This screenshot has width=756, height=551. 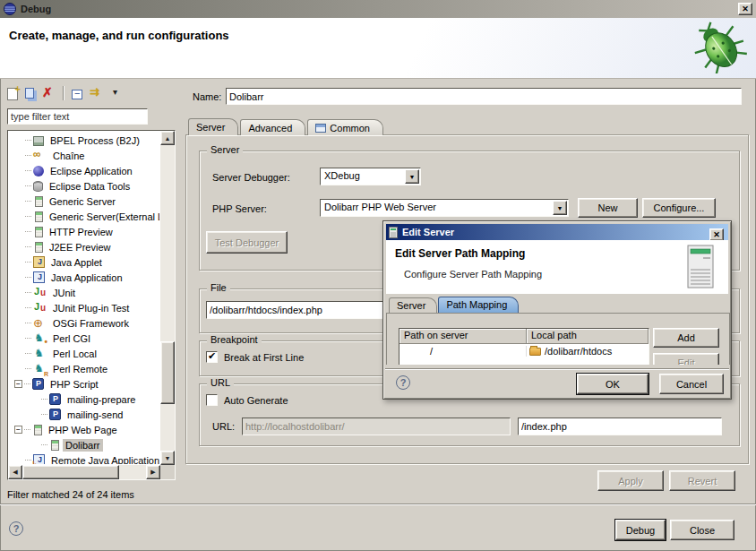 What do you see at coordinates (84, 140) in the screenshot?
I see `tree-item: BPEL Process (B2J)` at bounding box center [84, 140].